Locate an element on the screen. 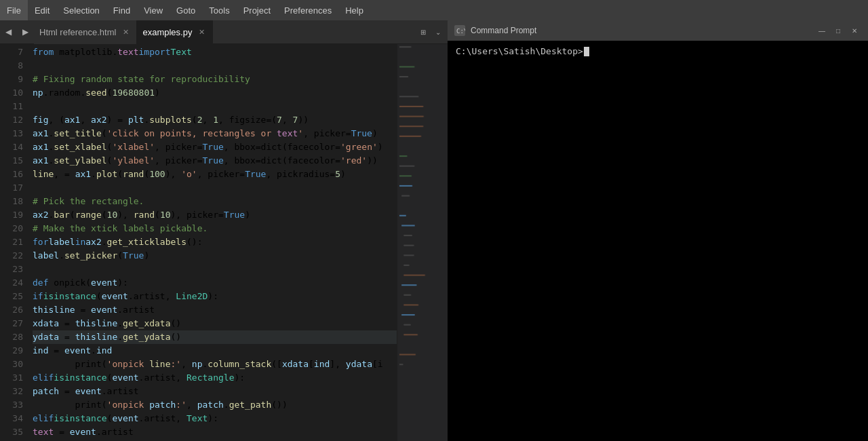 This screenshot has width=868, height=441. menu-goto: Goto is located at coordinates (186, 10).